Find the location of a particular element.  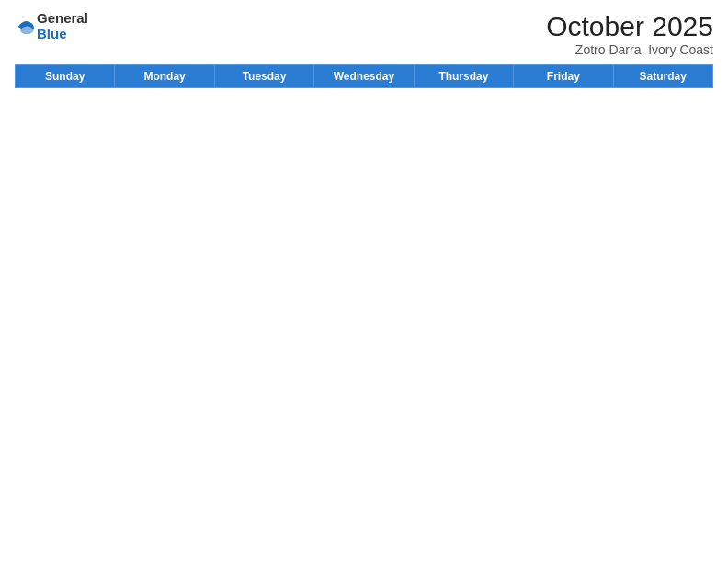

calendar-day-header: Tuesday is located at coordinates (264, 77).